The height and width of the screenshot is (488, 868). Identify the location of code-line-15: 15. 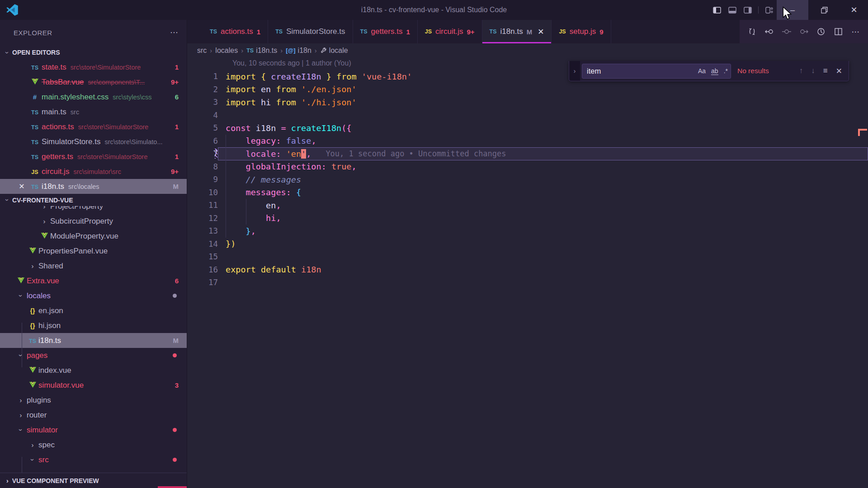
(528, 257).